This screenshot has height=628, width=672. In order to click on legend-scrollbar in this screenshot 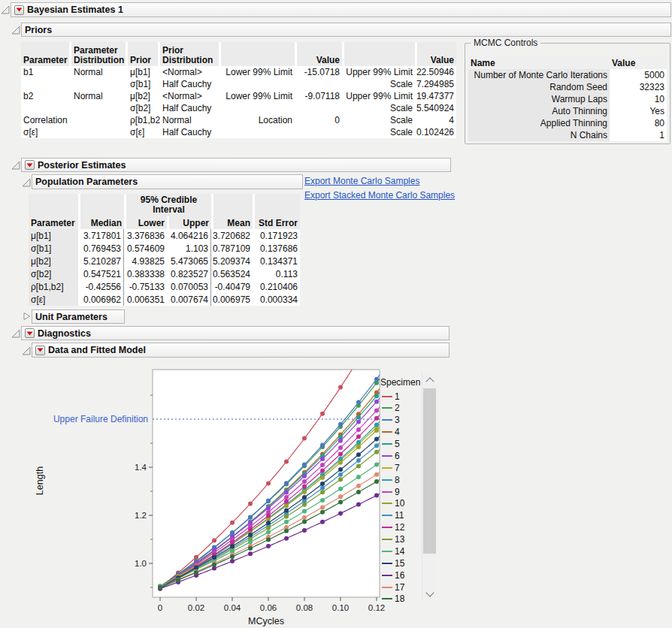, I will do `click(429, 487)`.